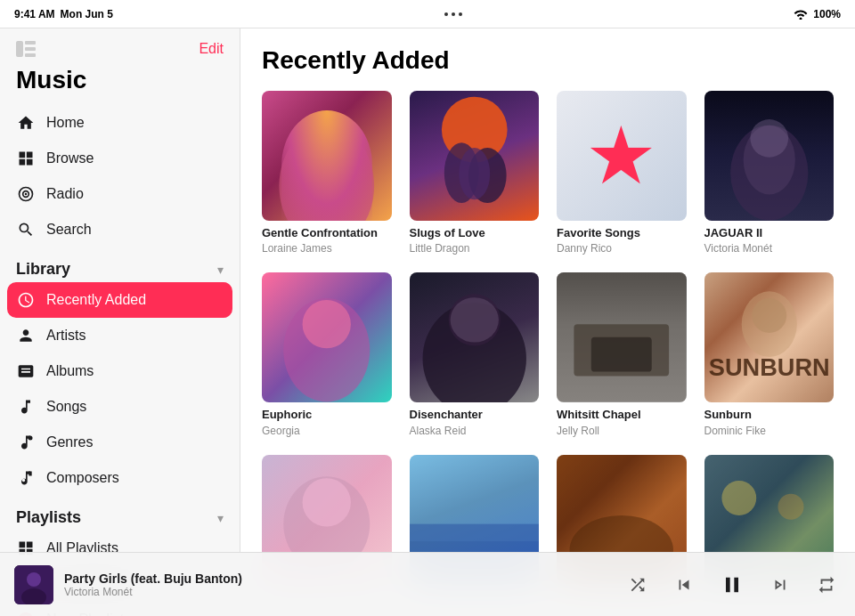 This screenshot has width=855, height=616. Describe the element at coordinates (818, 14) in the screenshot. I see `status-right: 100%` at that location.